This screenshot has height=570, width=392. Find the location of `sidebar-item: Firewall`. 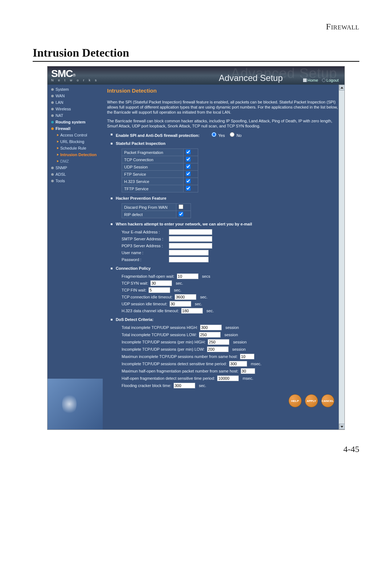

sidebar-item: Firewall is located at coordinates (75, 129).